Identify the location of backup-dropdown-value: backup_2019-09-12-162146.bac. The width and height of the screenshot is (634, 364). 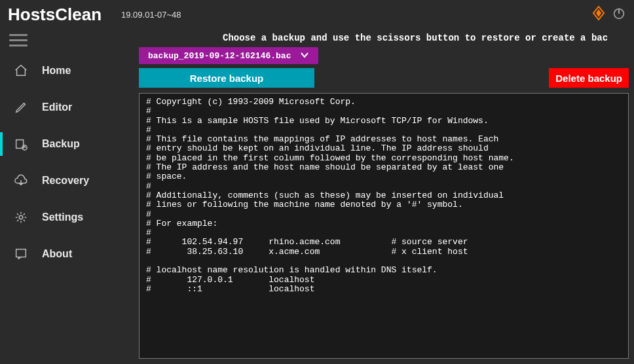
(219, 56).